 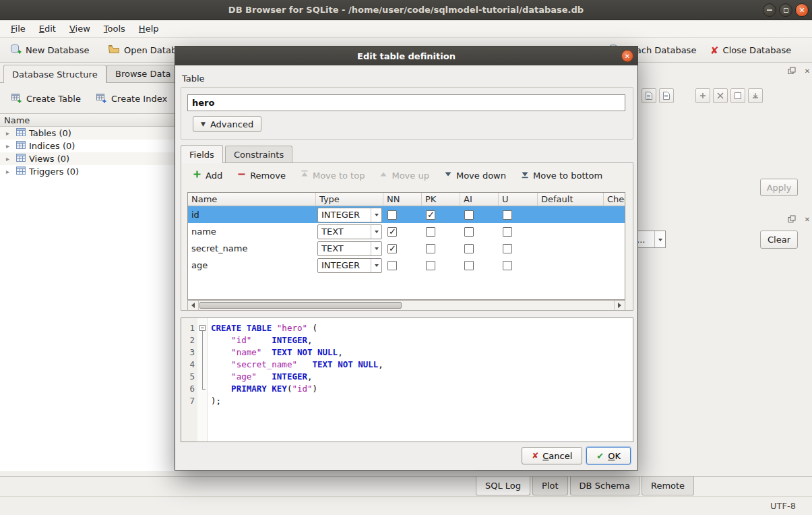 What do you see at coordinates (149, 28) in the screenshot?
I see `menu-help: Help` at bounding box center [149, 28].